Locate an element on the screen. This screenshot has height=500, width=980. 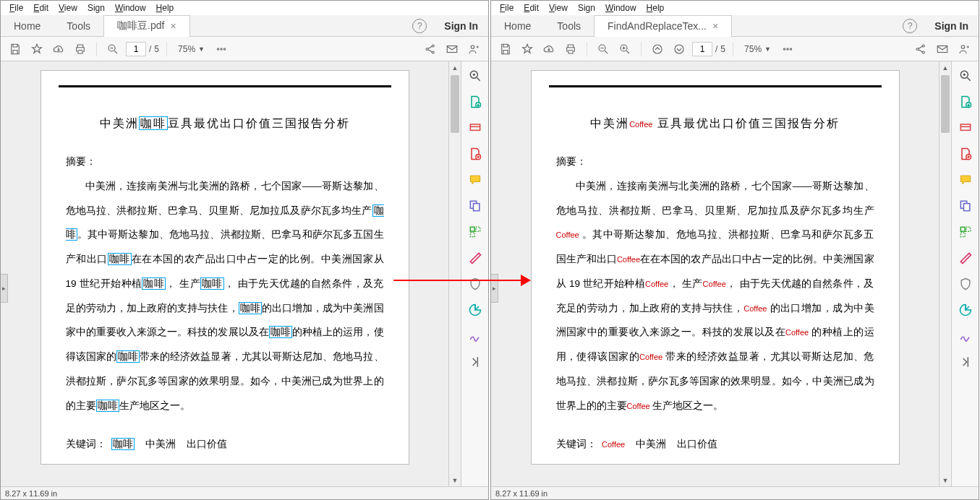
protect-icon is located at coordinates (966, 284).